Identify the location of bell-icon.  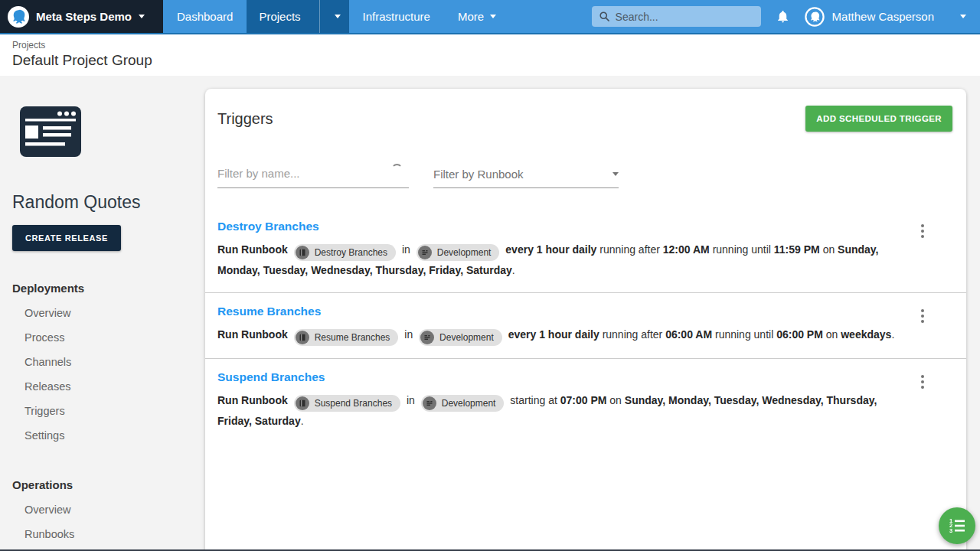
(782, 17).